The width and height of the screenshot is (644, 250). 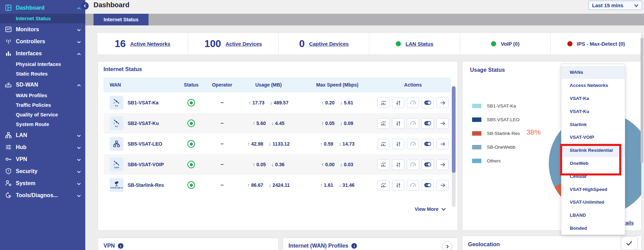 I want to click on speed-down: 0.03, so click(x=349, y=164).